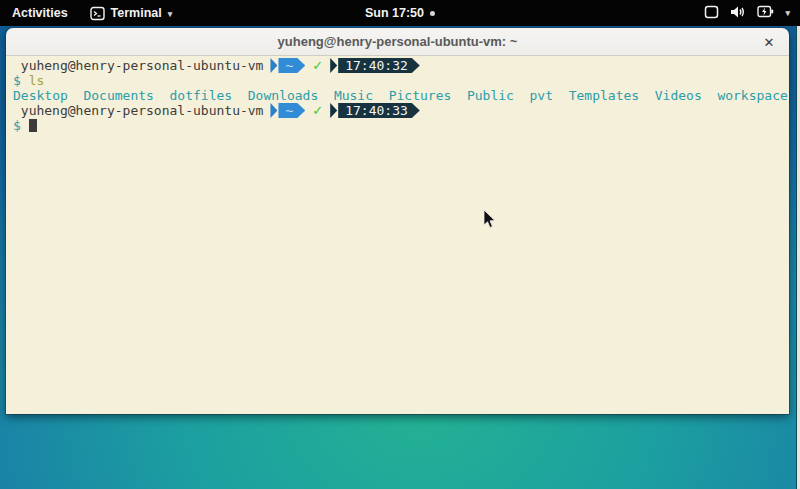 This screenshot has width=800, height=489. What do you see at coordinates (118, 96) in the screenshot?
I see `ls-entry: Documents` at bounding box center [118, 96].